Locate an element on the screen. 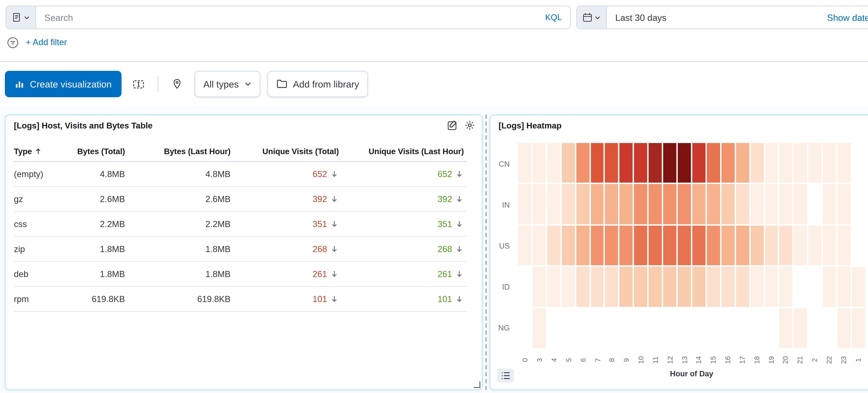  column-header-type: Type is located at coordinates (36, 151).